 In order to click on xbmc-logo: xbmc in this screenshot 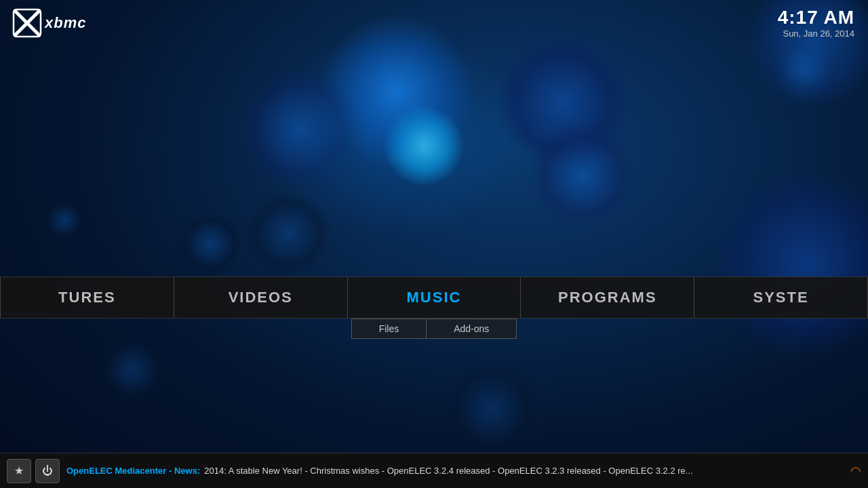, I will do `click(49, 23)`.